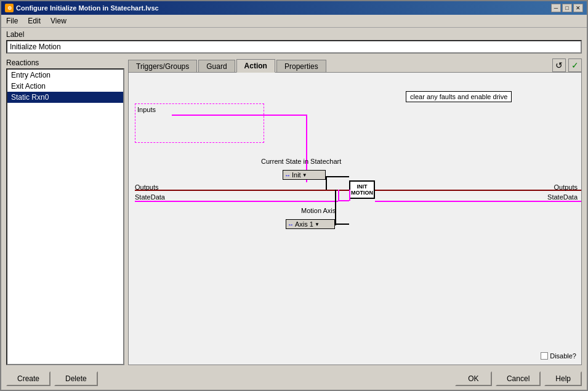 The height and width of the screenshot is (391, 588). Describe the element at coordinates (294, 47) in the screenshot. I see `label-input` at that location.